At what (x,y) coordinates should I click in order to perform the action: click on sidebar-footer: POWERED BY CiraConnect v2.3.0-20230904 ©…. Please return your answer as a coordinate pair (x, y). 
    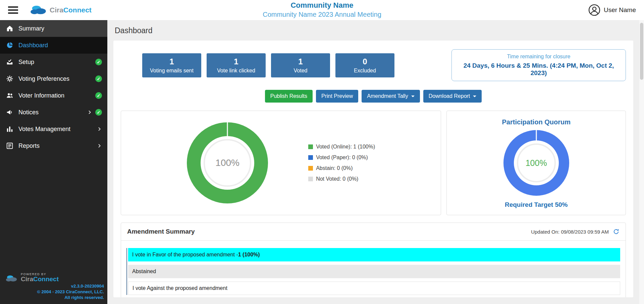
    Looking at the image, I should click on (54, 287).